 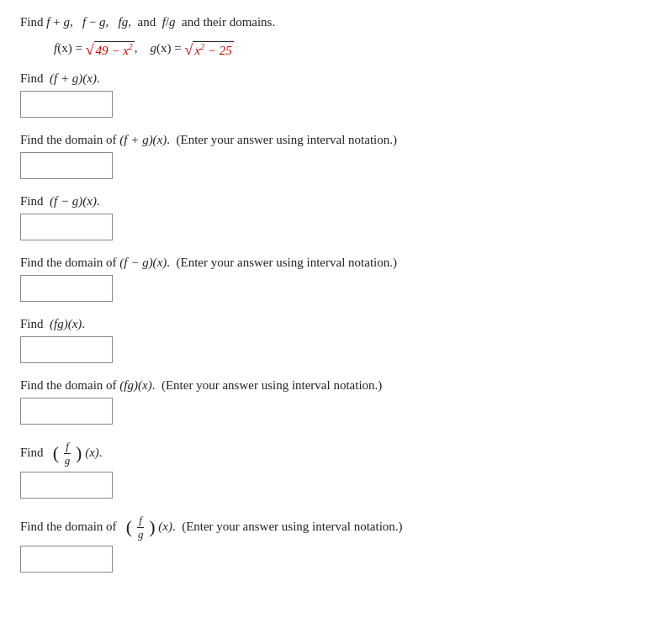 I want to click on input-domain-f-over-g, so click(x=66, y=559).